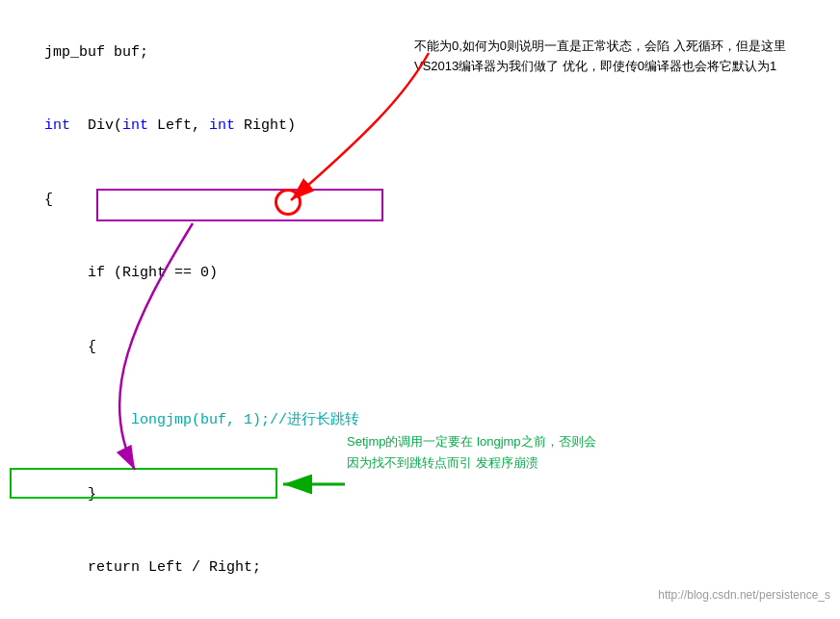  What do you see at coordinates (607, 57) in the screenshot?
I see `annotation-top: 不能为0,如何为0则说明一直是正常状态，会陷 入死循环，但是这里VS2013编译…` at bounding box center [607, 57].